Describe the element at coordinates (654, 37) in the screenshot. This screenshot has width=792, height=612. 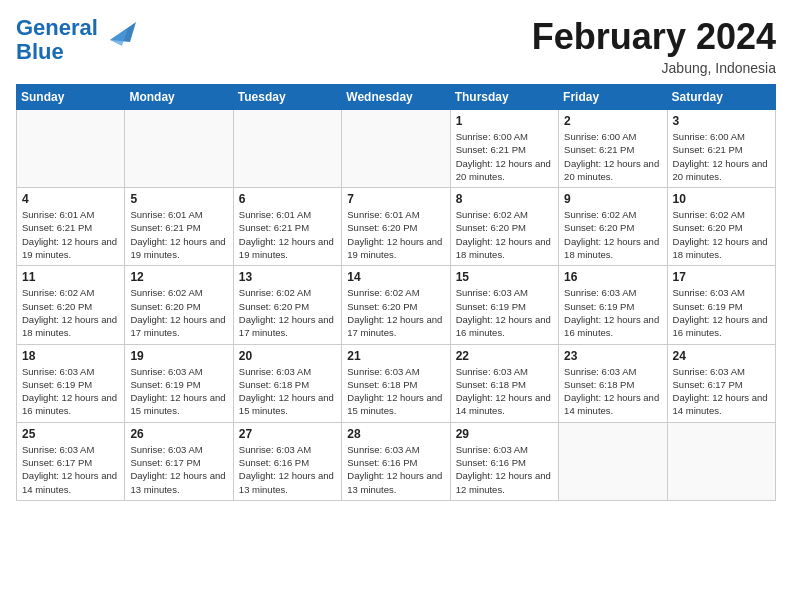
I see `month-title: February 2024` at that location.